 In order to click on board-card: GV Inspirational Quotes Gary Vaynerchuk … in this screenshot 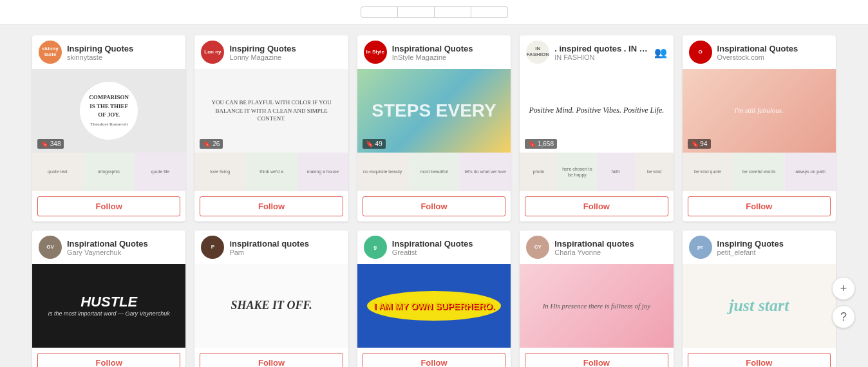, I will do `click(109, 299)`.